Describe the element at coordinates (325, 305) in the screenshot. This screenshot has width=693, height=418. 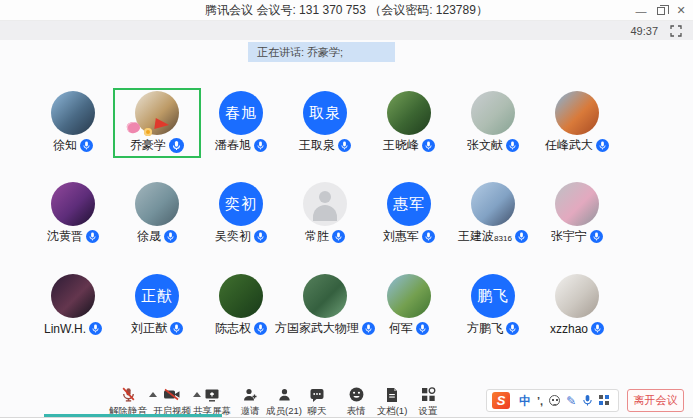
I see `participant-tile: 方国家武大物理` at that location.